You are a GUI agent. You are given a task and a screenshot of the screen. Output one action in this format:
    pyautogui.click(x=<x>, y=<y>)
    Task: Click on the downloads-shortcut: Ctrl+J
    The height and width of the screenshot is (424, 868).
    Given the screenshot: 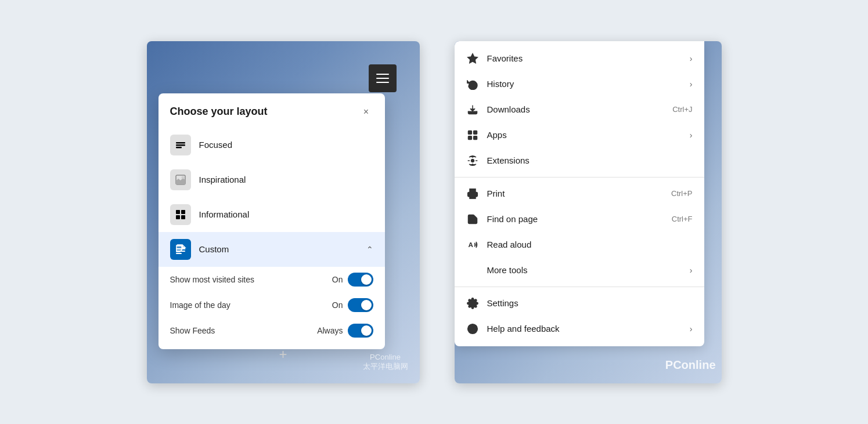 What is the action you would take?
    pyautogui.click(x=682, y=109)
    